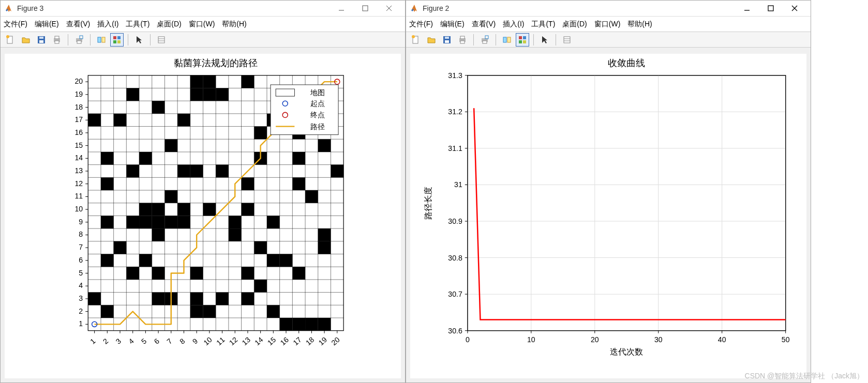 The height and width of the screenshot is (383, 868). What do you see at coordinates (81, 247) in the screenshot?
I see `svg-text: 7` at bounding box center [81, 247].